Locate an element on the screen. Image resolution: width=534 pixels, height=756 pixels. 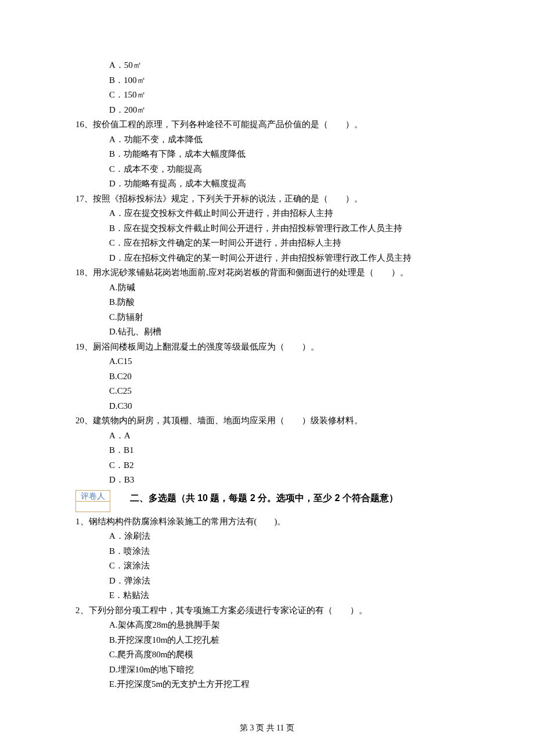
reviewer-label: 评卷人 is located at coordinates (93, 496).